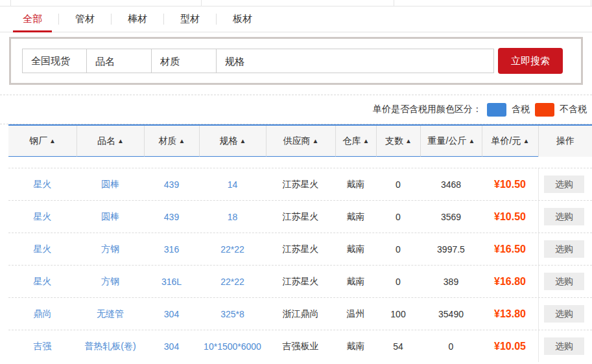 This screenshot has height=364, width=592. Describe the element at coordinates (43, 313) in the screenshot. I see `cell-mill: 鼎尚` at that location.